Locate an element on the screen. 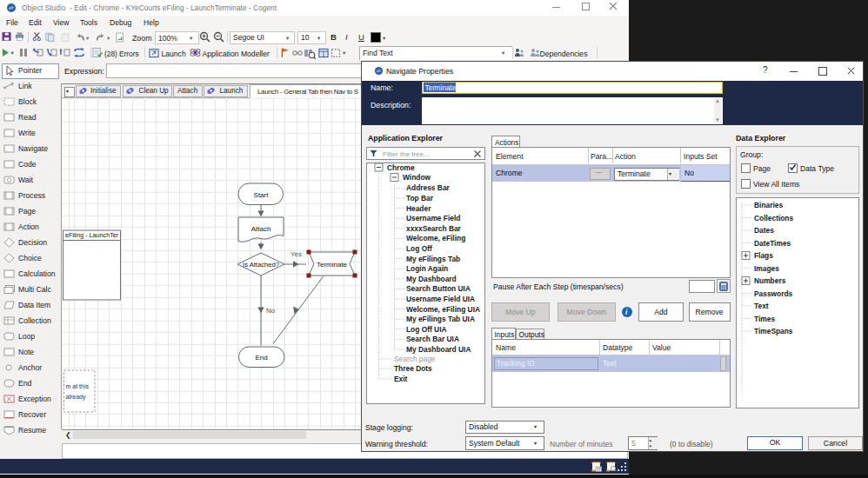 The height and width of the screenshot is (478, 868). svg-text: Log Off UIA is located at coordinates (426, 329).